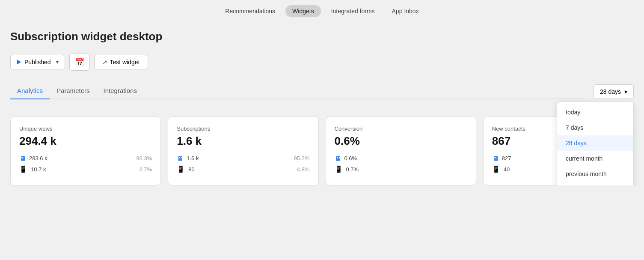 This screenshot has width=644, height=260. I want to click on stat-detail-mobile-subscriptions: 📱 80 4.8%, so click(243, 169).